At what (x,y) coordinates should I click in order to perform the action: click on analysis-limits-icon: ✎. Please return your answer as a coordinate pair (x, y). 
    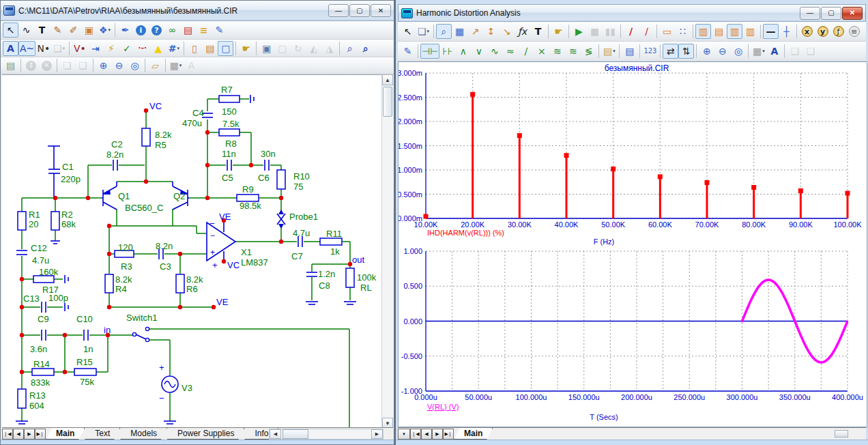
    Looking at the image, I should click on (408, 51).